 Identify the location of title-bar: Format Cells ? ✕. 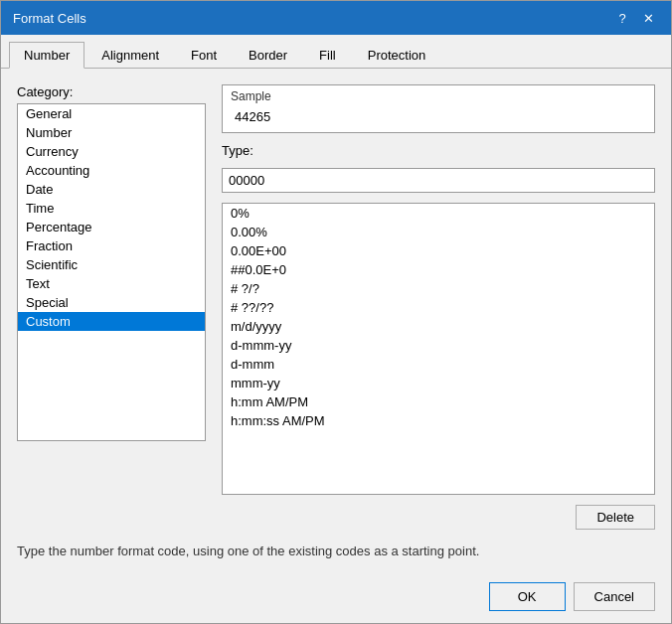
(336, 18).